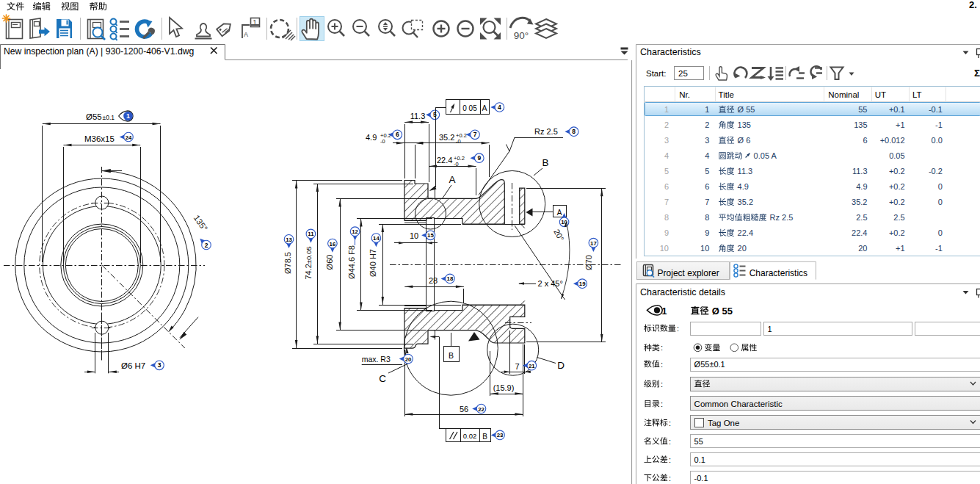  What do you see at coordinates (722, 311) in the screenshot?
I see `svg-text: Ø 55` at bounding box center [722, 311].